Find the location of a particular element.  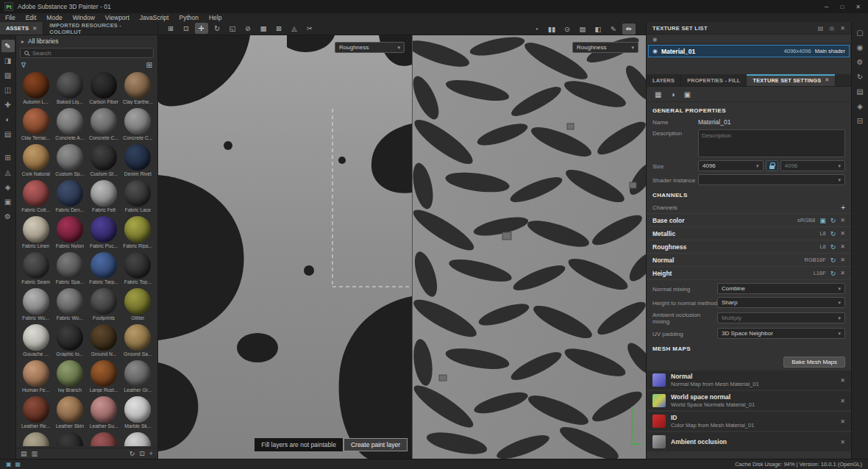

material-picker-icon: ▤ is located at coordinates (8, 134).